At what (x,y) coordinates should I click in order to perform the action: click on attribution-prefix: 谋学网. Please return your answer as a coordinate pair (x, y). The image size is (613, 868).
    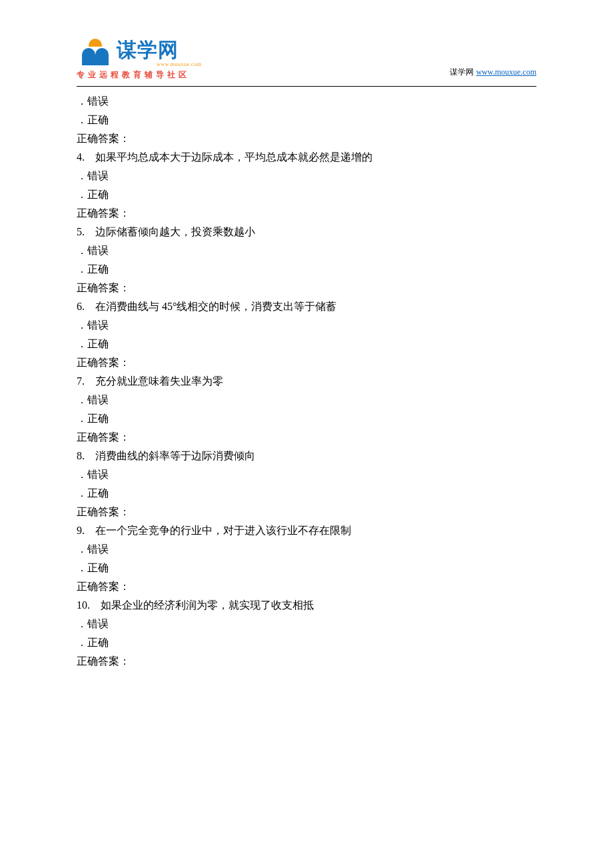
    Looking at the image, I should click on (462, 72).